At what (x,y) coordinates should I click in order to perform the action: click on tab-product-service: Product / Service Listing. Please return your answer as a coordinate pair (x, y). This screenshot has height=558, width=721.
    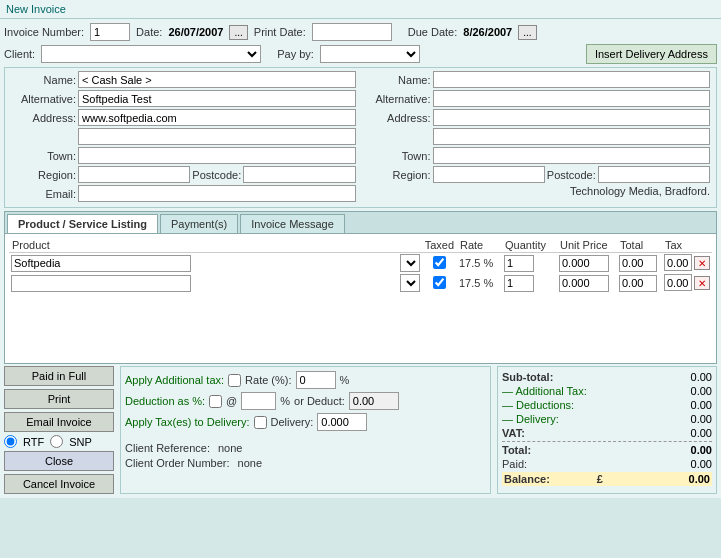
    Looking at the image, I should click on (82, 224).